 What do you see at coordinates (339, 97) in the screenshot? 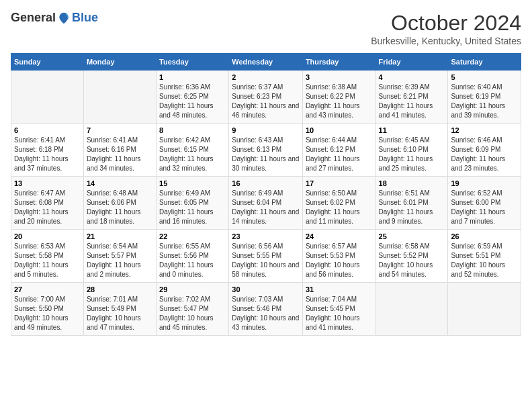
I see `calendar-cell: 3Sunrise: 6:38 AMSunset: 6:22 PMDaylight…` at bounding box center [339, 97].